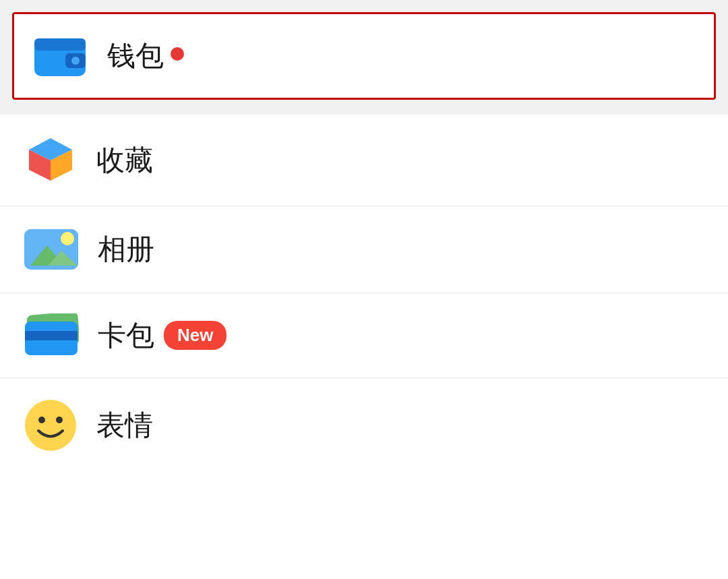 Image resolution: width=728 pixels, height=579 pixels. Describe the element at coordinates (146, 56) in the screenshot. I see `wallet-label-row: 钱包` at that location.